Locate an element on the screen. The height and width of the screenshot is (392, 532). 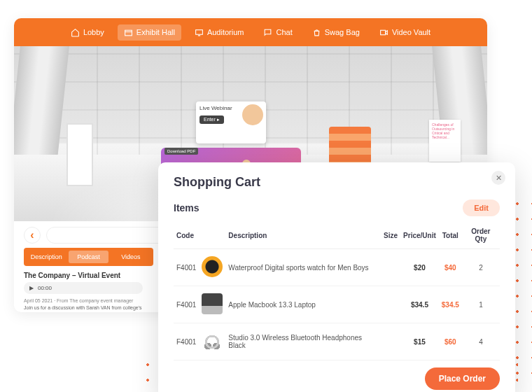
table-row: F4001Waterproof Digital sports watch for… is located at coordinates (337, 267).